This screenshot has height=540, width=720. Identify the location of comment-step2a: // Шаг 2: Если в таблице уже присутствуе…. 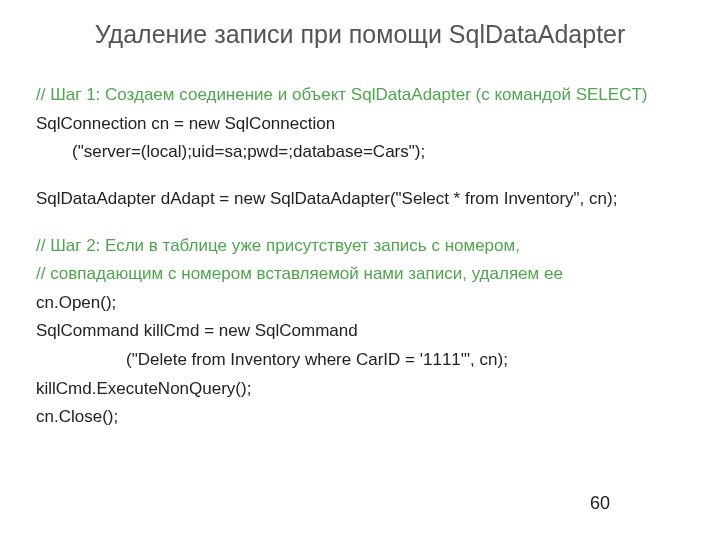
(360, 246).